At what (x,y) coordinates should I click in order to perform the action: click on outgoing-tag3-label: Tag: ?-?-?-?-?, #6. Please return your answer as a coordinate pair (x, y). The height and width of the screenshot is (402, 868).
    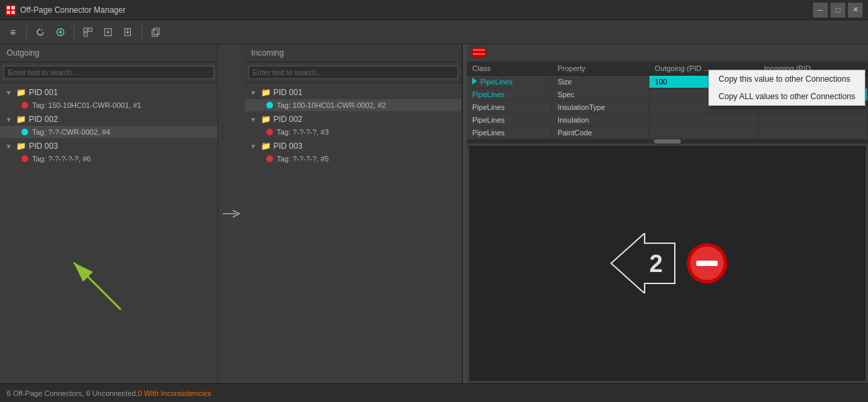
    Looking at the image, I should click on (62, 159).